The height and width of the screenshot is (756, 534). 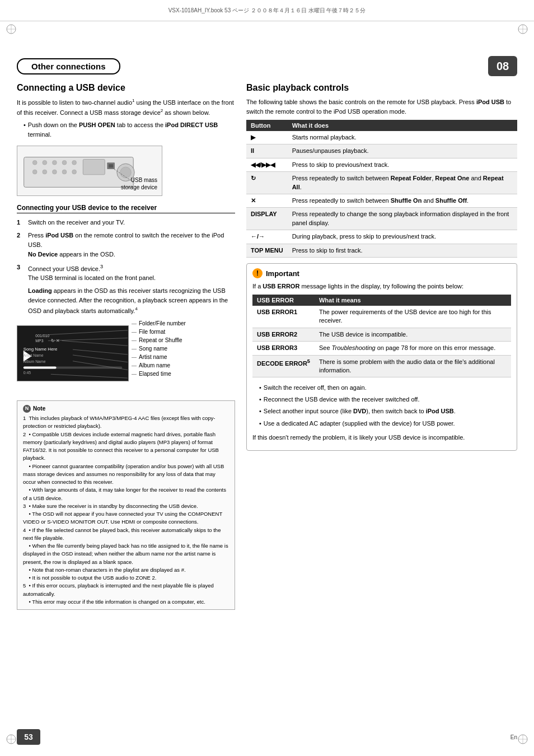 I want to click on btn-play: ▶, so click(x=267, y=138).